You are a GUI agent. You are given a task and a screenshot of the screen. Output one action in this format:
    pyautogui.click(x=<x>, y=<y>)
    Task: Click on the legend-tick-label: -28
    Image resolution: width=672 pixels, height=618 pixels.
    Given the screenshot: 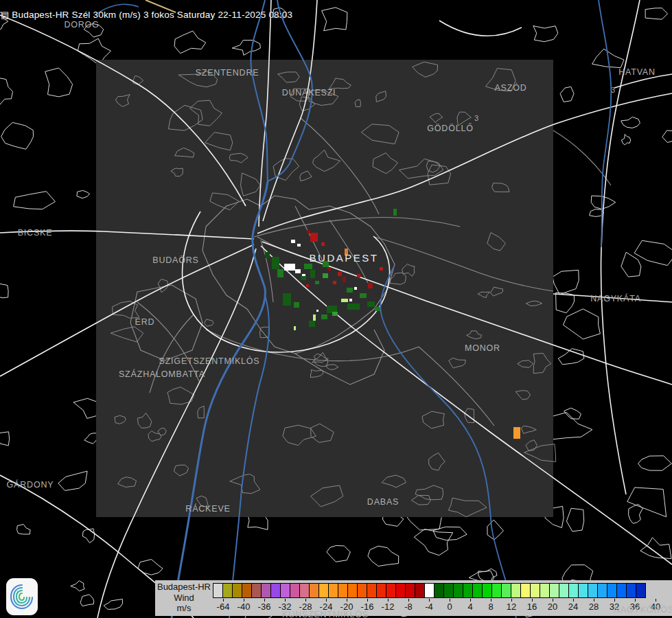 What is the action you would take?
    pyautogui.click(x=306, y=607)
    